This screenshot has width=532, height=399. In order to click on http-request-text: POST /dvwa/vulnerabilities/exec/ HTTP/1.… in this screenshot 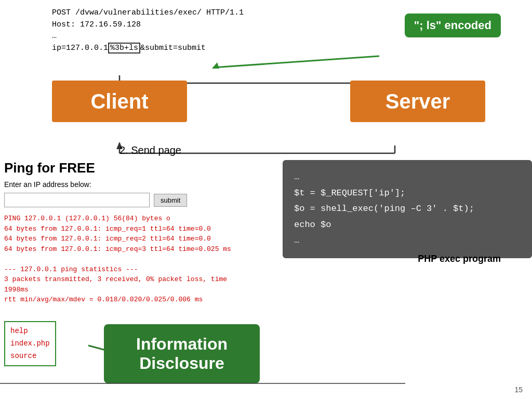, I will do `click(148, 31)`.